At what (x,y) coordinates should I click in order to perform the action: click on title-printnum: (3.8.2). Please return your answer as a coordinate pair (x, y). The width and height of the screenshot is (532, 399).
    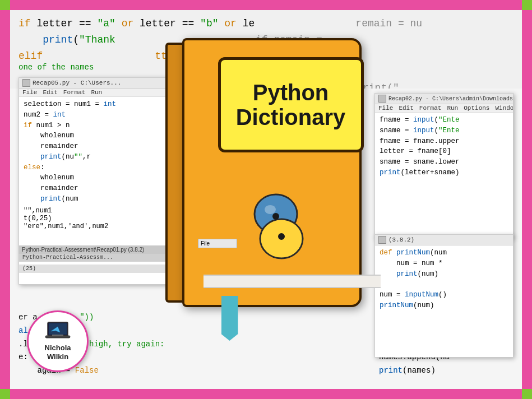
    Looking at the image, I should click on (401, 240).